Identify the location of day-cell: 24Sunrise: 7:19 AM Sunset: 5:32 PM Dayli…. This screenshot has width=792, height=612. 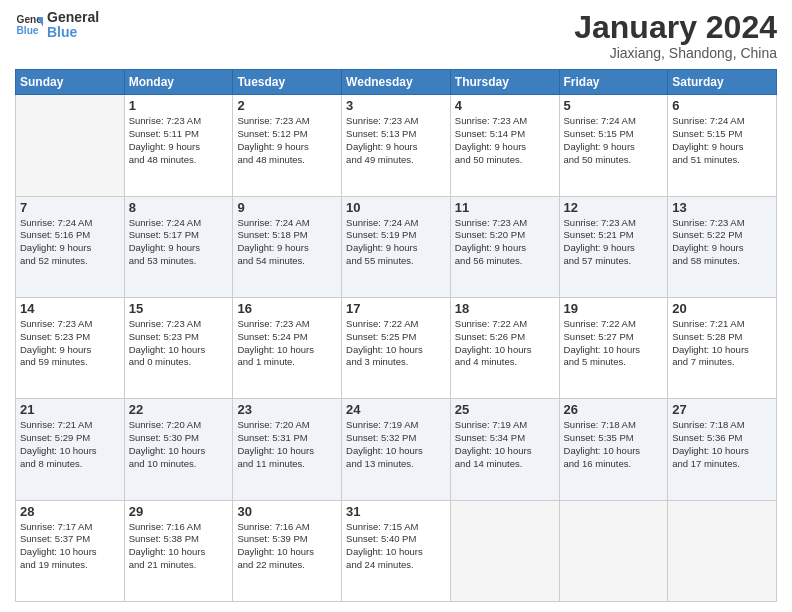
(396, 450).